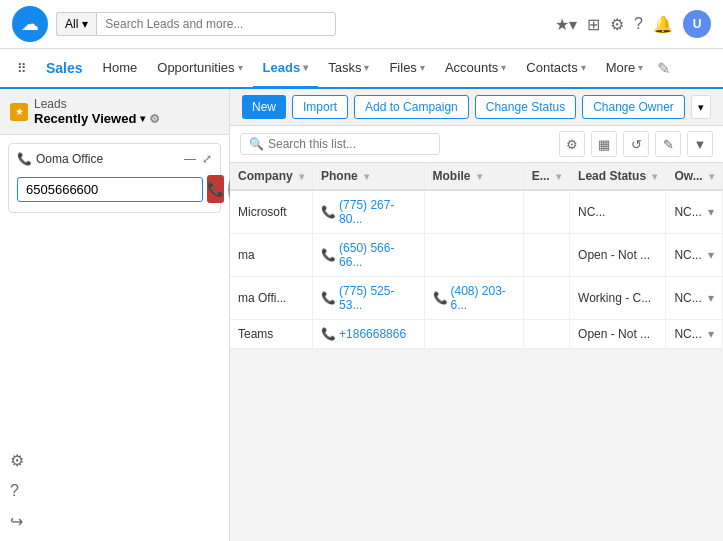 Image resolution: width=723 pixels, height=541 pixels. What do you see at coordinates (618, 212) in the screenshot?
I see `cell-lead-status: NC...` at bounding box center [618, 212].